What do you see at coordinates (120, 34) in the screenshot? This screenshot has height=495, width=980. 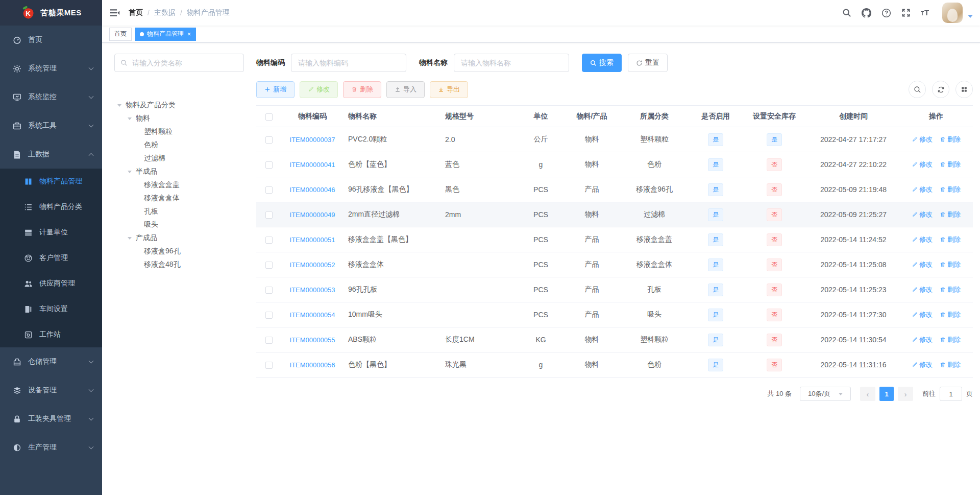 I see `tag-home: 首页` at bounding box center [120, 34].